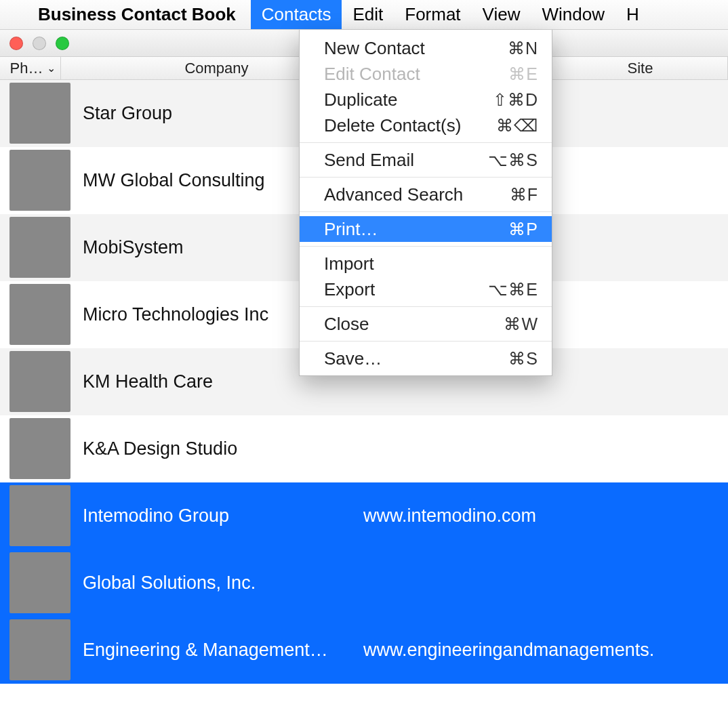 This screenshot has width=728, height=702. Describe the element at coordinates (417, 195) in the screenshot. I see `menu-item-label: Advanced Search` at that location.